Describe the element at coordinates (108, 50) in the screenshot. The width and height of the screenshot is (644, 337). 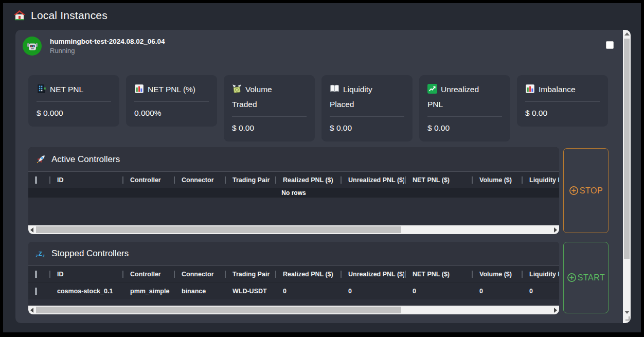
I see `instance-status: Running` at that location.